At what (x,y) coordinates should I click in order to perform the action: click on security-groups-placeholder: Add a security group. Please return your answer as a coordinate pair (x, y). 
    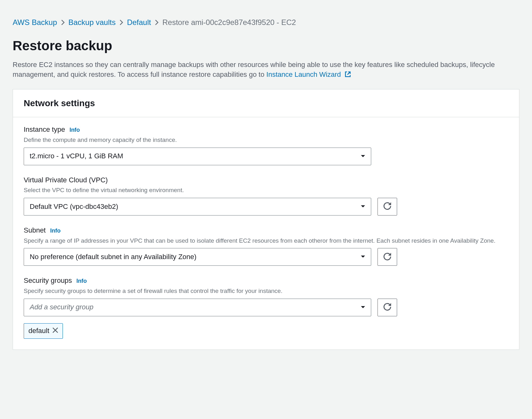
    Looking at the image, I should click on (62, 307).